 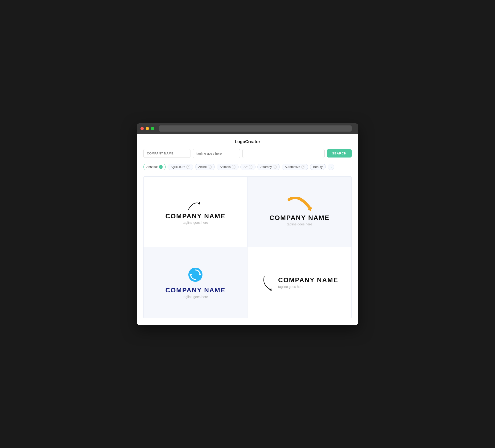 What do you see at coordinates (300, 283) in the screenshot?
I see `logo4-layout: COMPANY NAME tagline goes here` at bounding box center [300, 283].